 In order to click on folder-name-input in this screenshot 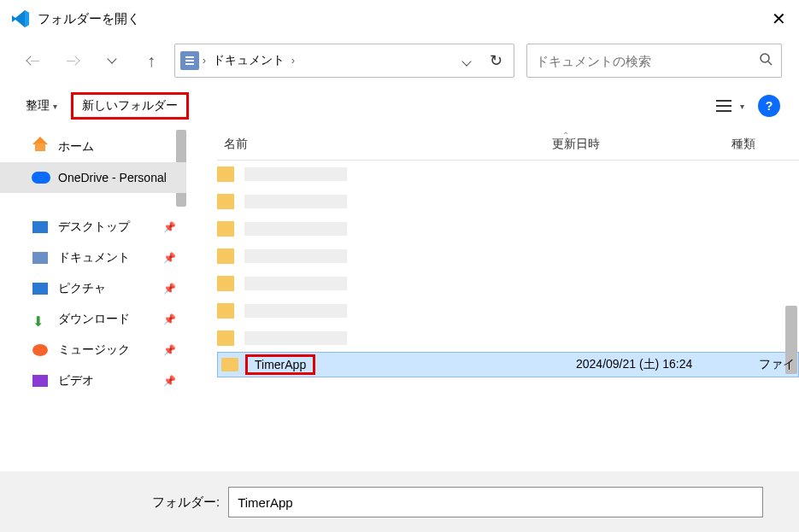, I will do `click(496, 502)`.